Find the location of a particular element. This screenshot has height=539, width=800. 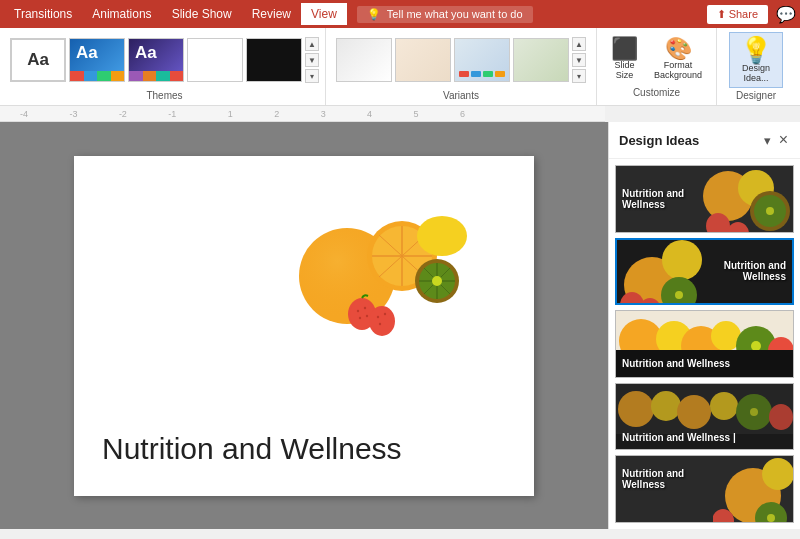

designer-group: 💡 Design Idea... Designer is located at coordinates (756, 66).